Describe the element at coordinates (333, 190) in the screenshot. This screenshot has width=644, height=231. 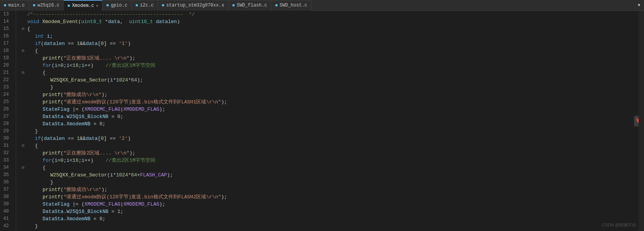
I see `code-line-37: printf("擦除成功\r\n");` at that location.